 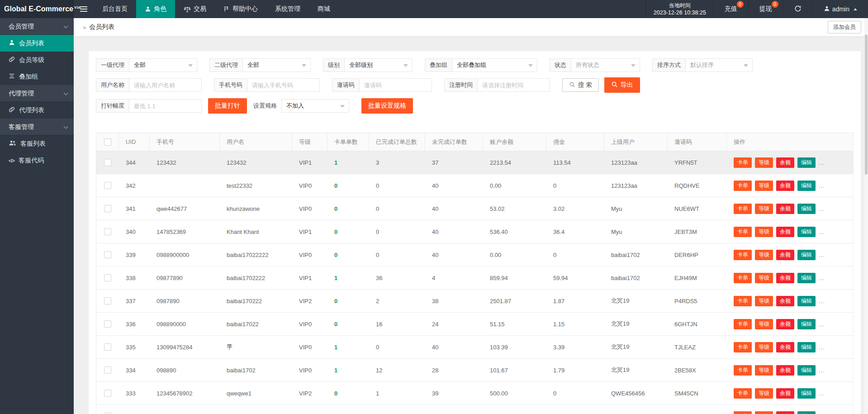 What do you see at coordinates (228, 106) in the screenshot?
I see `batch-needle-button: 批量打针` at bounding box center [228, 106].